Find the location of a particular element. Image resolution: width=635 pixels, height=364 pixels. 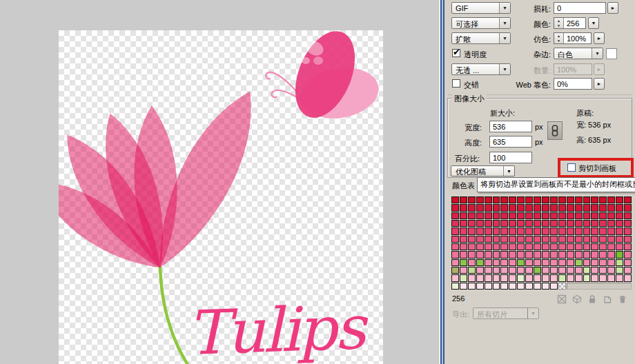

lock-icon is located at coordinates (592, 299).